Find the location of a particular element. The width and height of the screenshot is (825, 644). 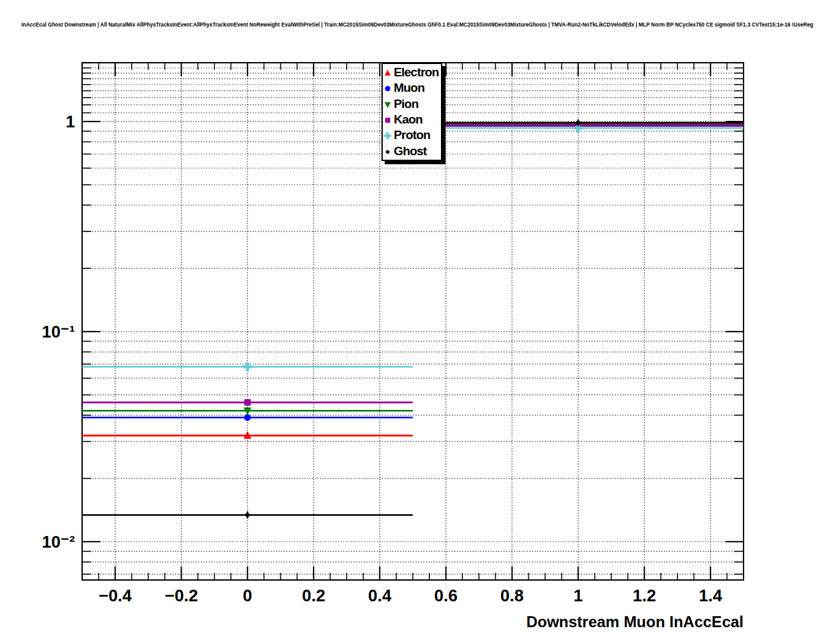

legend-box: Electron Muon Pion Kaon Proton Ghost is located at coordinates (412, 112).